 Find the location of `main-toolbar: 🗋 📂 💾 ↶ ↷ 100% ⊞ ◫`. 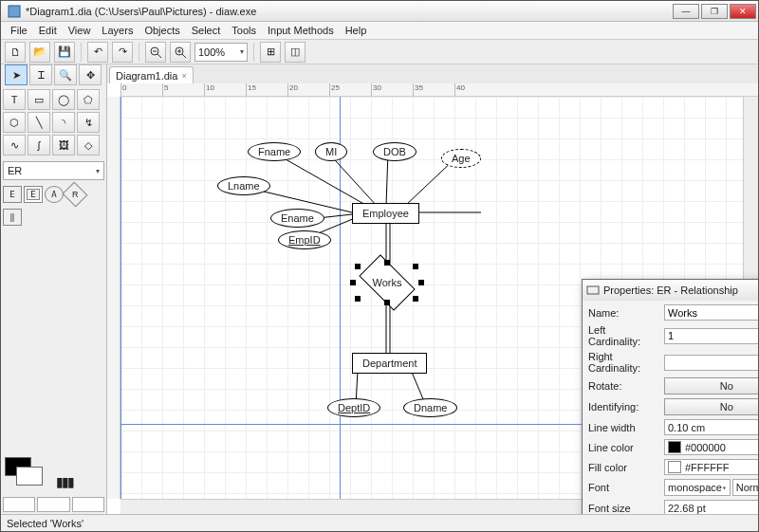

main-toolbar: 🗋 📂 💾 ↶ ↷ 100% ⊞ ◫ is located at coordinates (380, 52).